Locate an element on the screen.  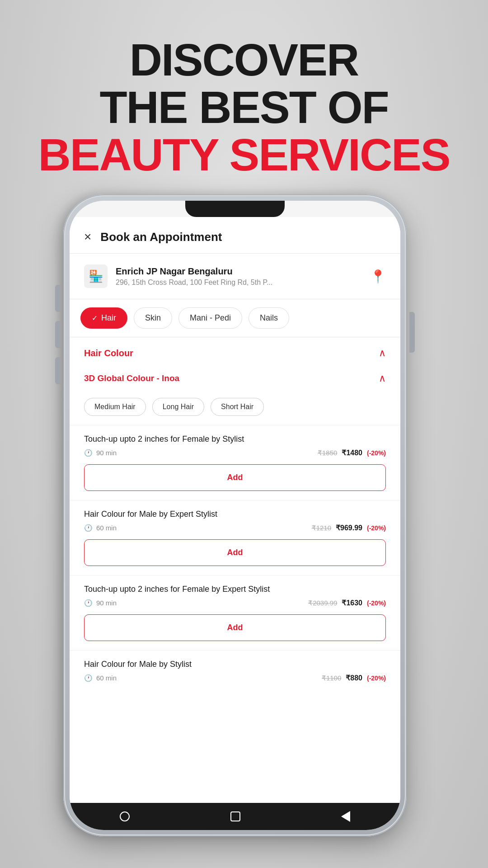
add-button-3: Add is located at coordinates (235, 627).